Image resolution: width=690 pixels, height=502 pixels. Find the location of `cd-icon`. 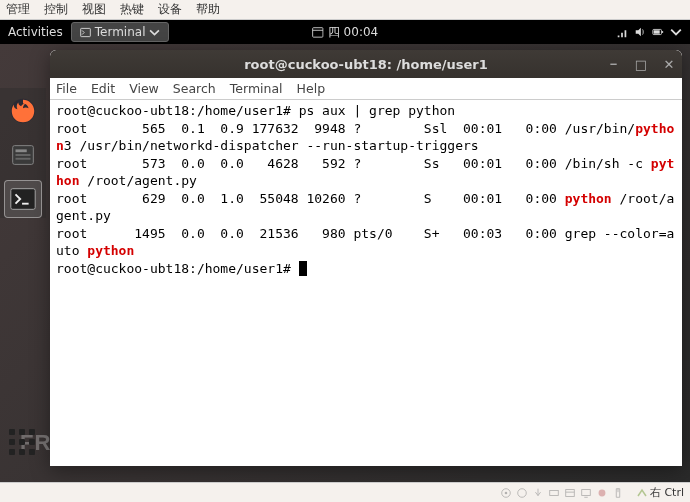

cd-icon is located at coordinates (522, 493).